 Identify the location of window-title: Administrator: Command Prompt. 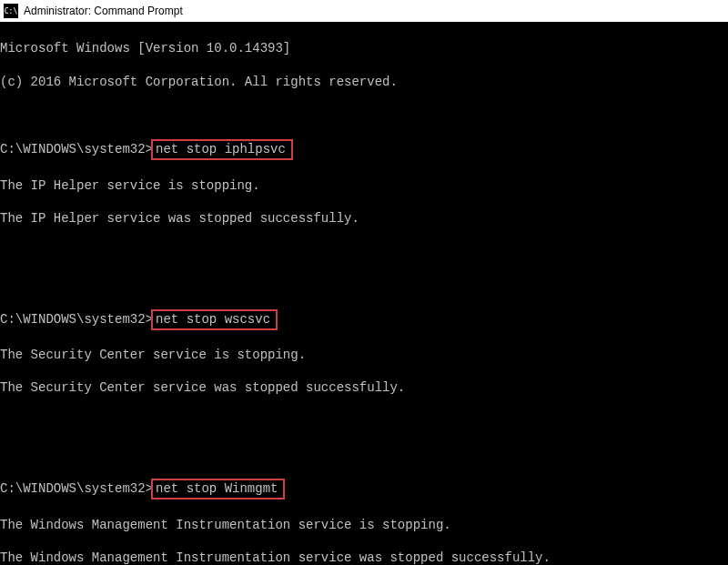
(104, 11).